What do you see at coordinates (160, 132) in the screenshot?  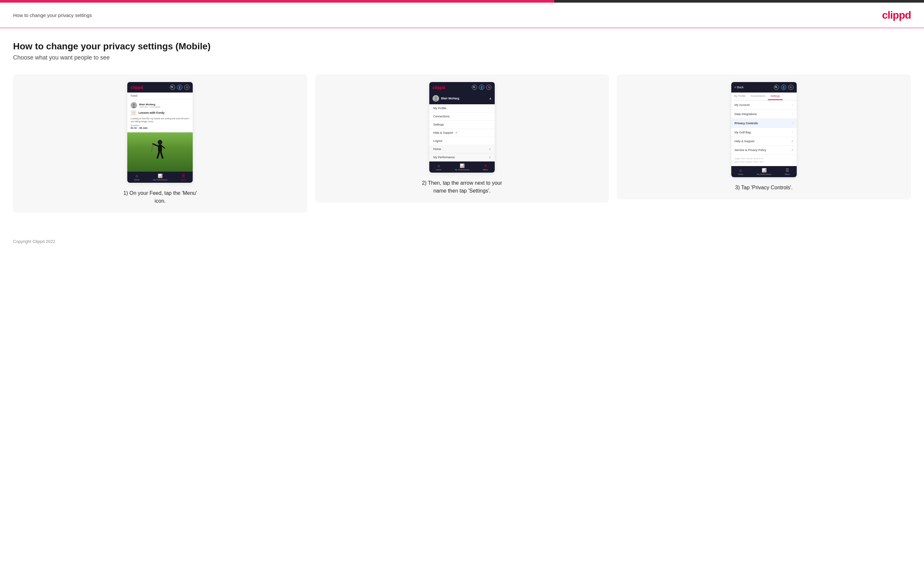 I see `phone-mockup-1: clippd 🔍 👤 ⚙ Feed` at bounding box center [160, 132].